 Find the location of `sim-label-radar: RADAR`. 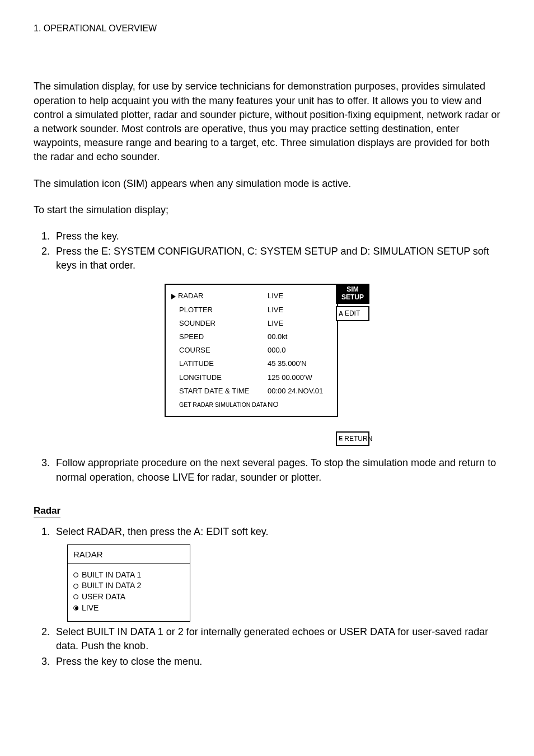

sim-label-radar: RADAR is located at coordinates (191, 296).